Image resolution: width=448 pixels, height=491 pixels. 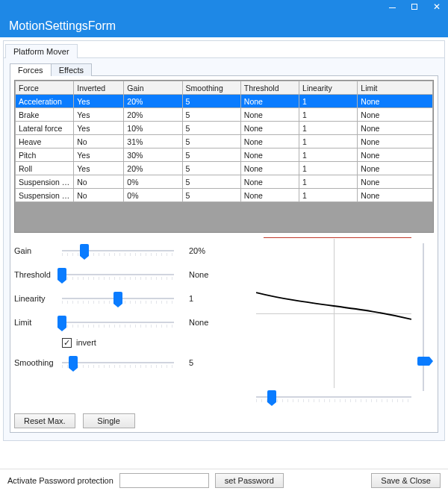 What do you see at coordinates (153, 88) in the screenshot?
I see `col-gain: Gain` at bounding box center [153, 88].